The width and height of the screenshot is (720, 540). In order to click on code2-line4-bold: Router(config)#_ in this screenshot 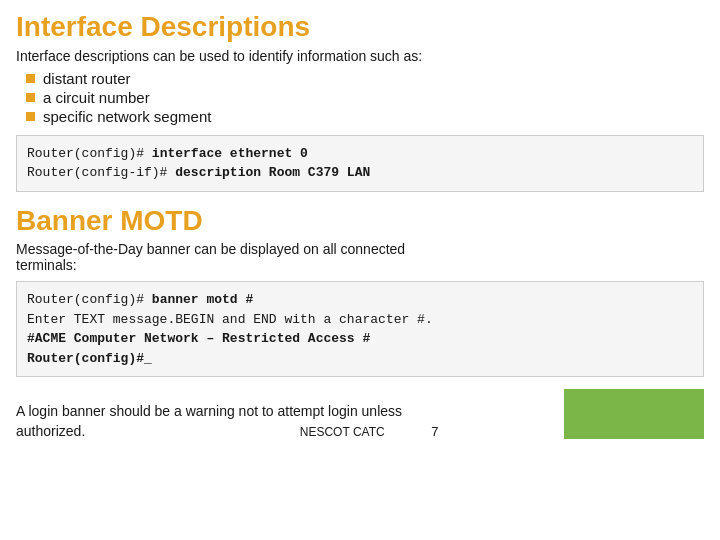, I will do `click(90, 358)`.